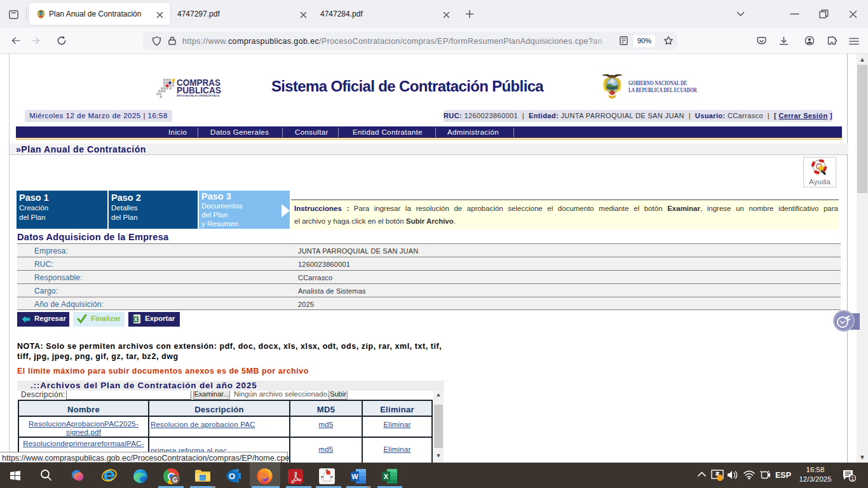  I want to click on svg-text: PÚBLICAS, so click(199, 90).